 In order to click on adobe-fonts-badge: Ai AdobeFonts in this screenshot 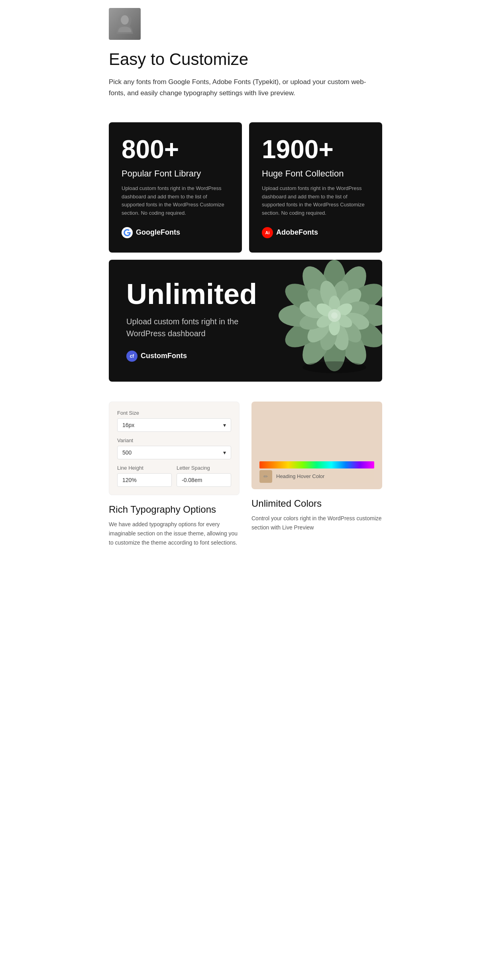, I will do `click(316, 233)`.